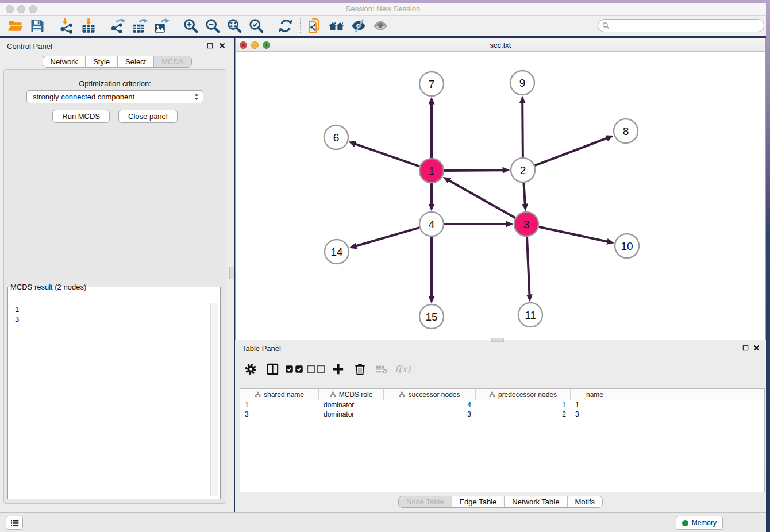 The width and height of the screenshot is (770, 532). What do you see at coordinates (234, 26) in the screenshot?
I see `zoom-fit-icon` at bounding box center [234, 26].